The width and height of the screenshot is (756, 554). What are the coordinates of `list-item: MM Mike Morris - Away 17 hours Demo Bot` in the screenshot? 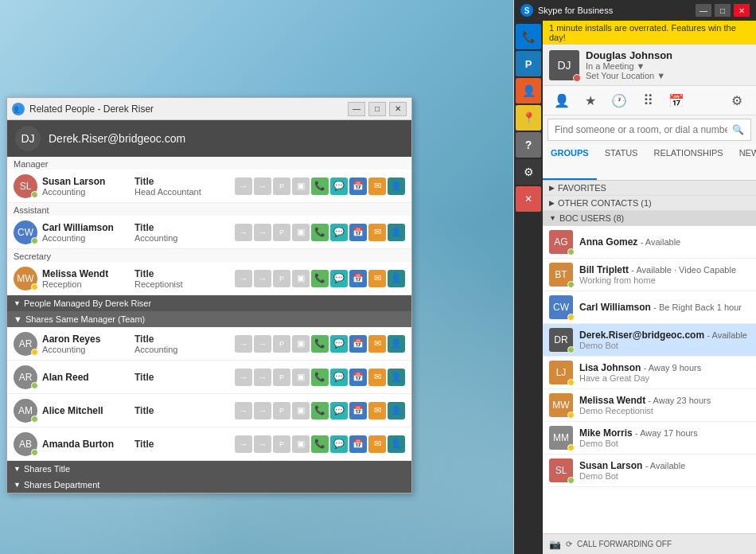 It's located at (649, 438).